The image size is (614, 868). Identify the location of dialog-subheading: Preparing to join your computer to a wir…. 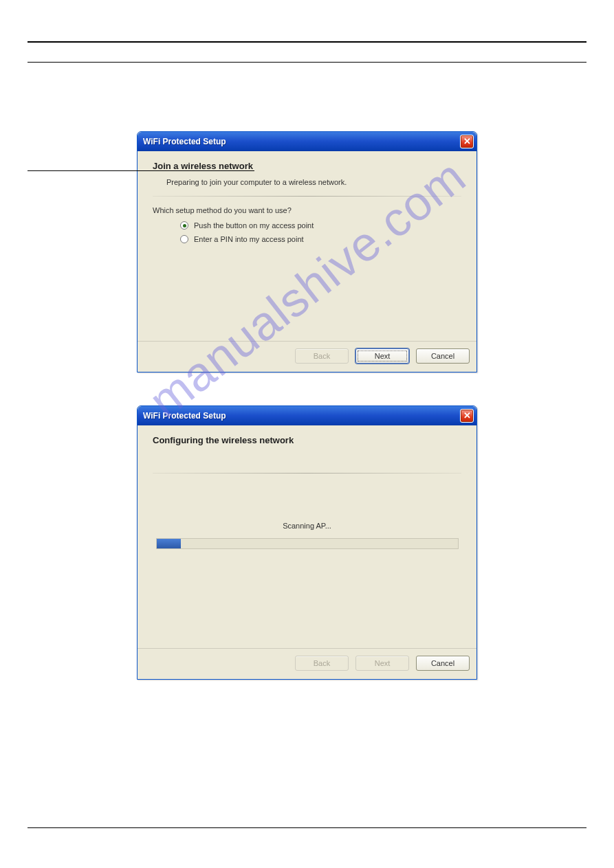
(314, 182).